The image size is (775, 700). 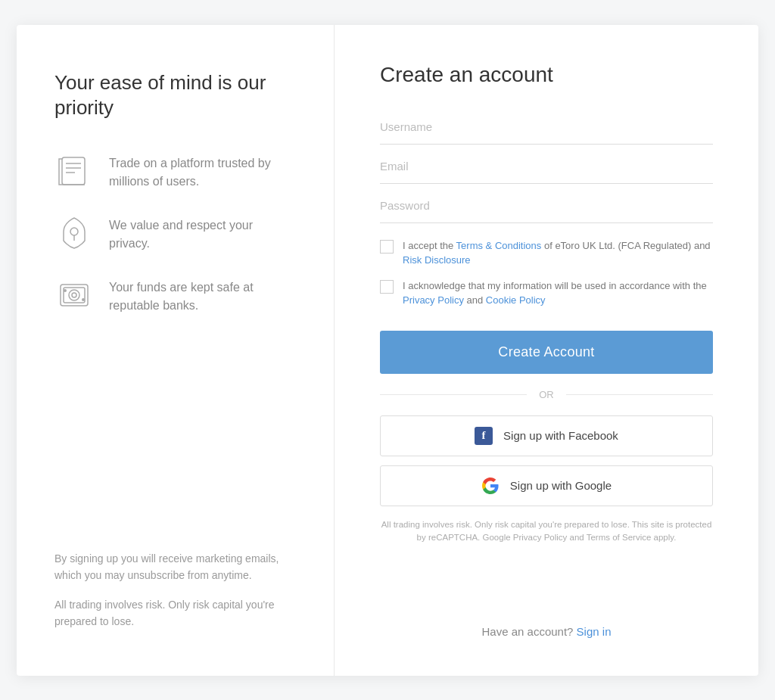 What do you see at coordinates (176, 233) in the screenshot?
I see `feature-list: Trade on a platform trusted by millions …` at bounding box center [176, 233].